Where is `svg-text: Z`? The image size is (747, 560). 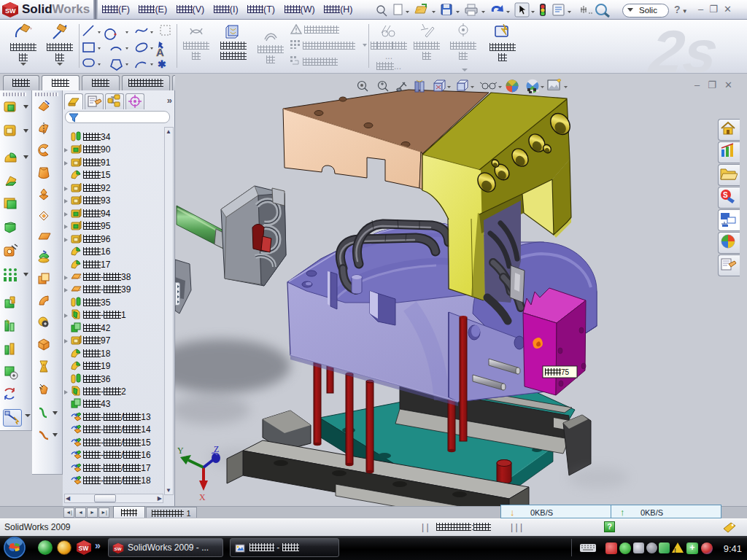
svg-text: Z is located at coordinates (216, 449).